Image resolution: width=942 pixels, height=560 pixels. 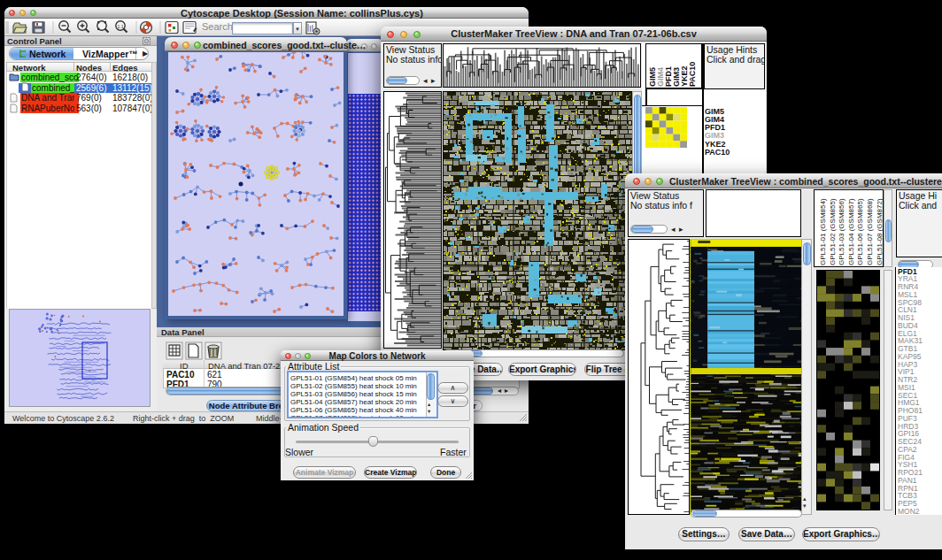 I want to click on svg-text: Search:, so click(x=219, y=27).